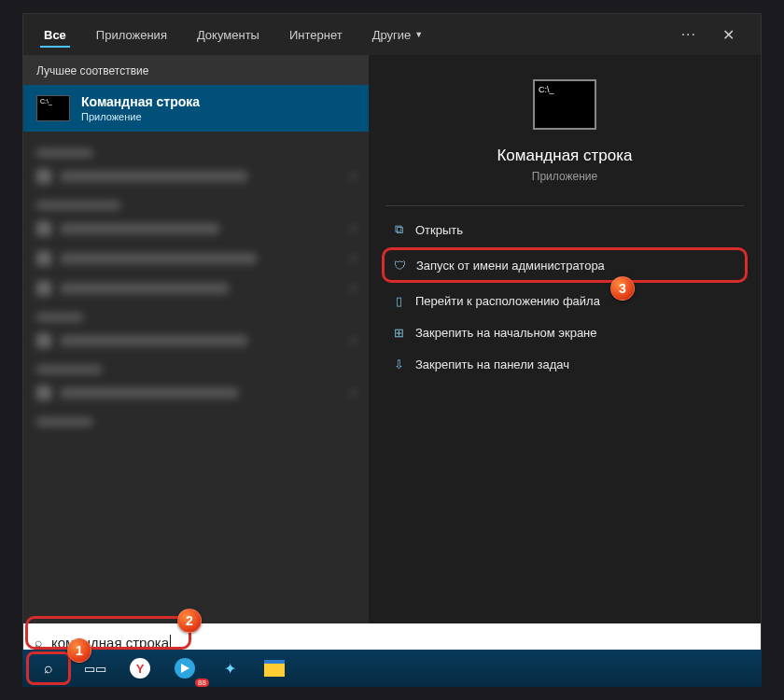  What do you see at coordinates (565, 301) in the screenshot?
I see `action-open-location: ▯ Перейти к расположению файла` at bounding box center [565, 301].